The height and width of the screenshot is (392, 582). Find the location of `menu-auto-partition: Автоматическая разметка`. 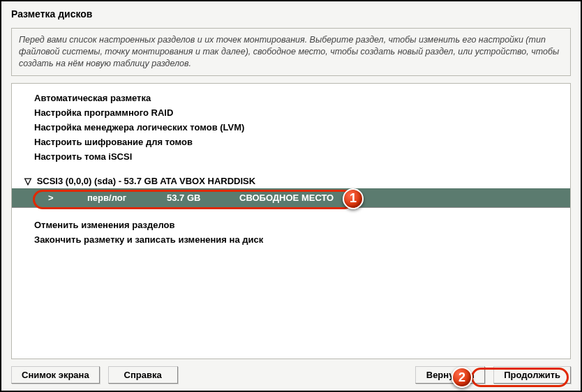

menu-auto-partition: Автоматическая разметка is located at coordinates (291, 98).